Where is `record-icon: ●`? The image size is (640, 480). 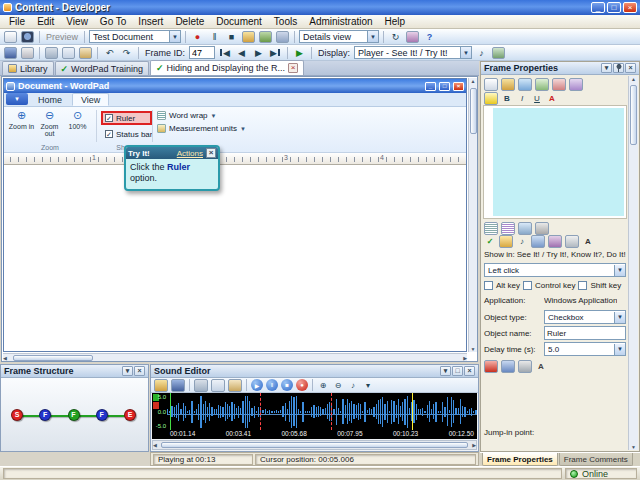 record-icon: ● is located at coordinates (198, 37).